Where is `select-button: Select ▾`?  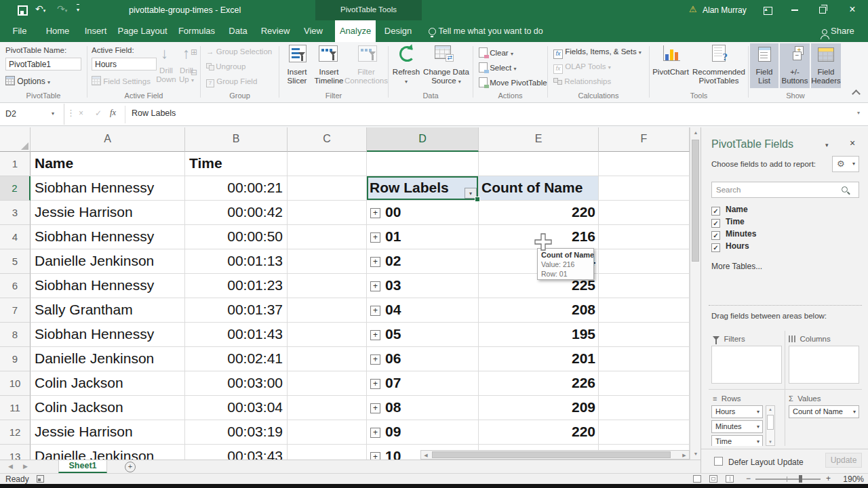
select-button: Select ▾ is located at coordinates (498, 68).